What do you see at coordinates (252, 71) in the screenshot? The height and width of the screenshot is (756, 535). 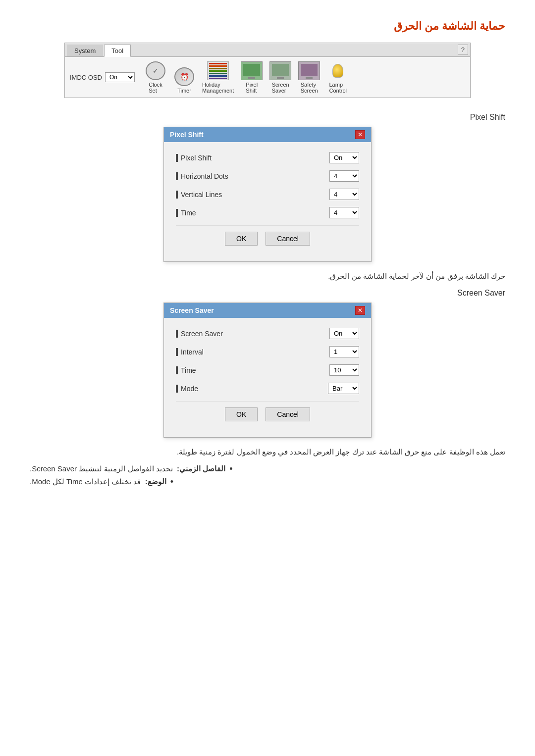 I see `pixel-shift-icon` at bounding box center [252, 71].